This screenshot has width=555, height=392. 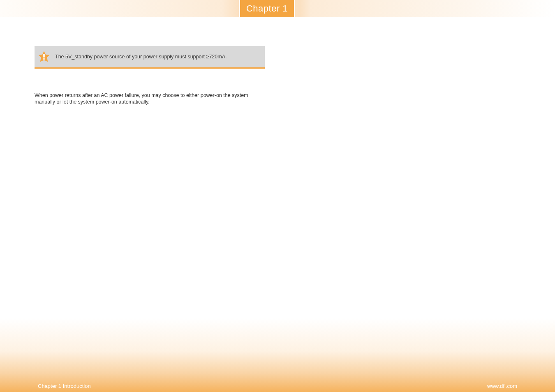 I want to click on body-paragraph: When power returns after an AC power fai…, so click(x=142, y=99).